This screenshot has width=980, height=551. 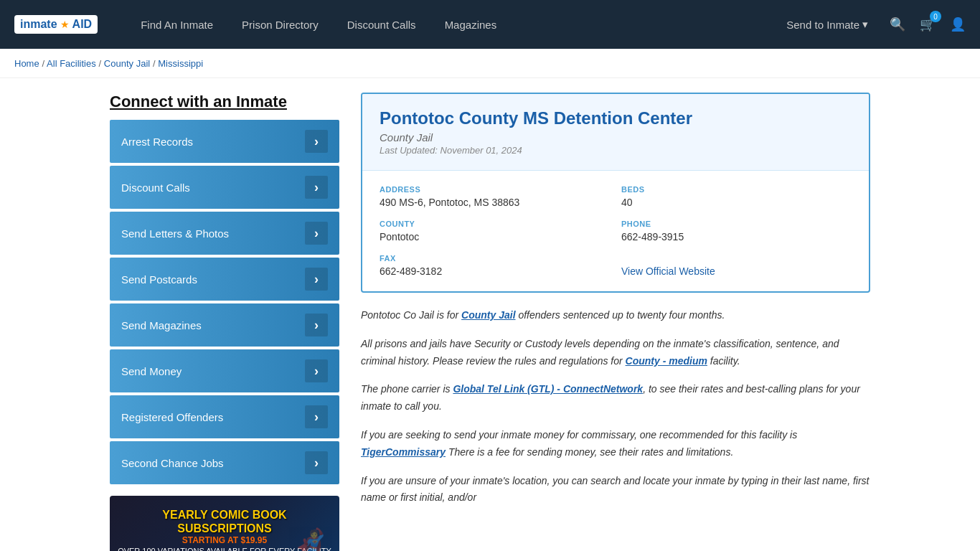 I want to click on sidebar-ad: YEARLY COMIC BOOK SUBSCRIPTIONS STARTING…, so click(x=225, y=524).